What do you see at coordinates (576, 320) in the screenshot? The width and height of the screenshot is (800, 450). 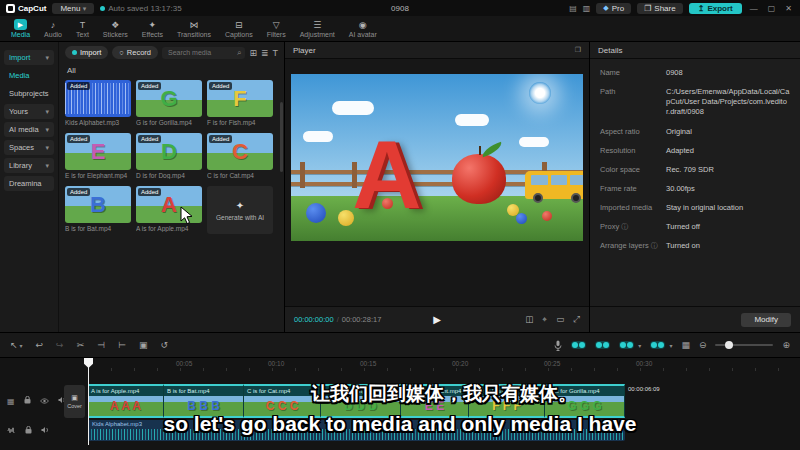 I see `fullscreen-icon: ⤢` at bounding box center [576, 320].